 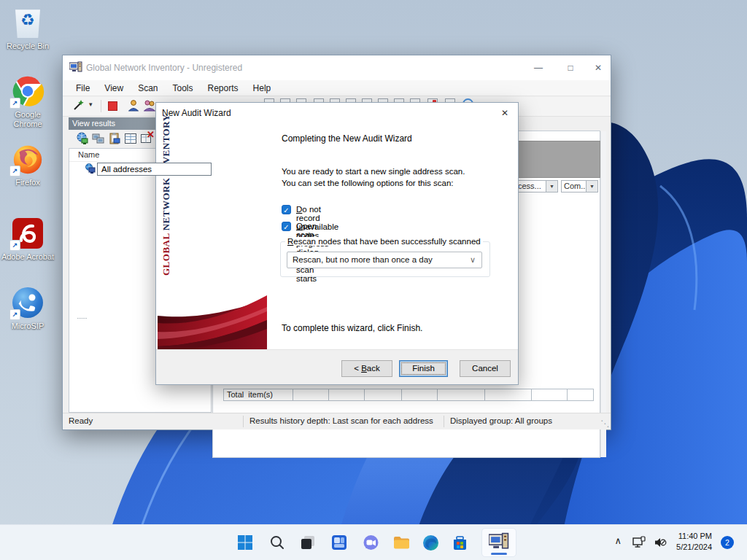 I want to click on recycle-bin-icon: ♻, so click(x=28, y=23).